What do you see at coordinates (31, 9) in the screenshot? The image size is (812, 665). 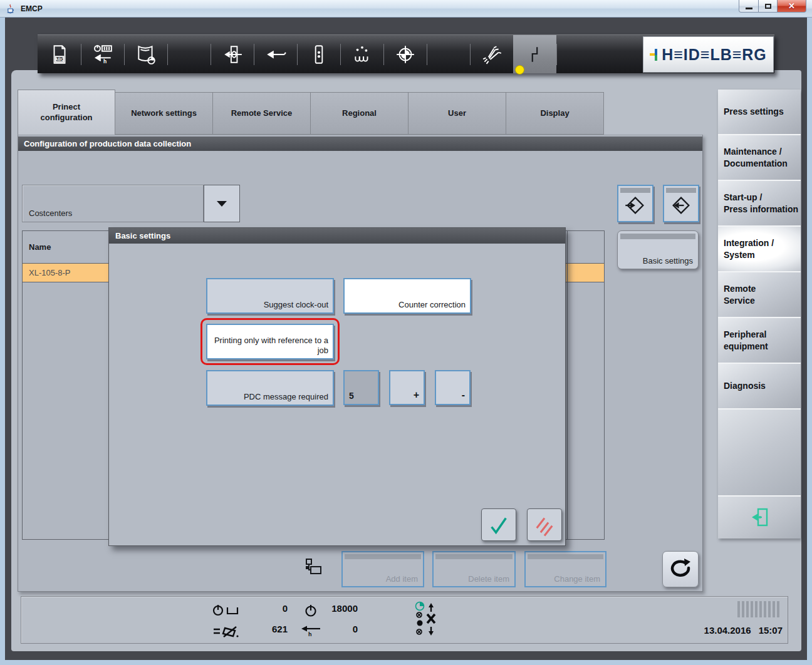 I see `window-title: EMCP` at bounding box center [31, 9].